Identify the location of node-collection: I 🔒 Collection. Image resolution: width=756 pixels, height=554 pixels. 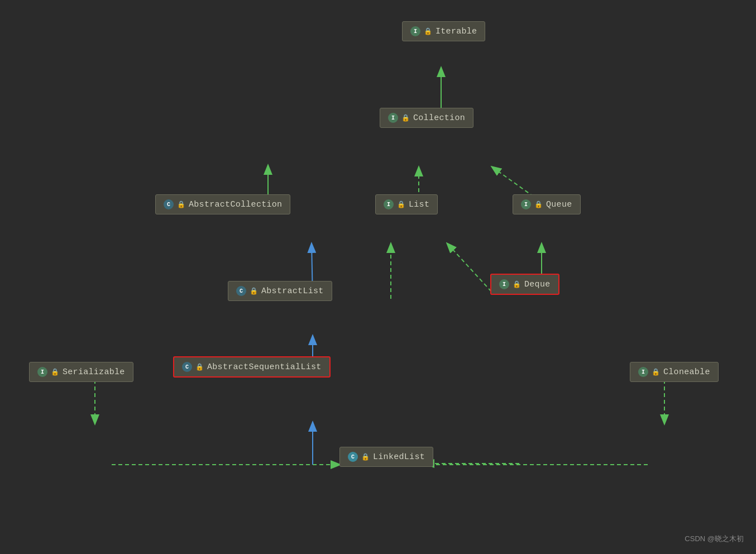
(427, 118).